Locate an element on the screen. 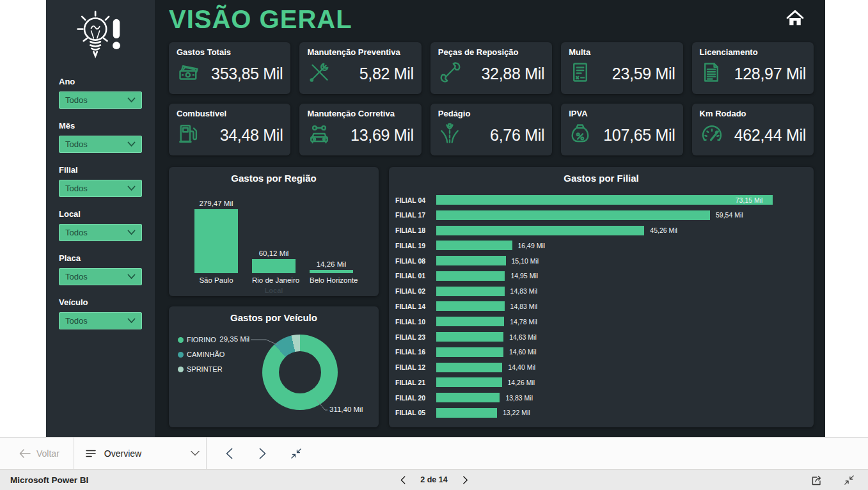 The height and width of the screenshot is (490, 868). bar-row-filial-12: FILIAL 1214,40 Mil is located at coordinates (599, 367).